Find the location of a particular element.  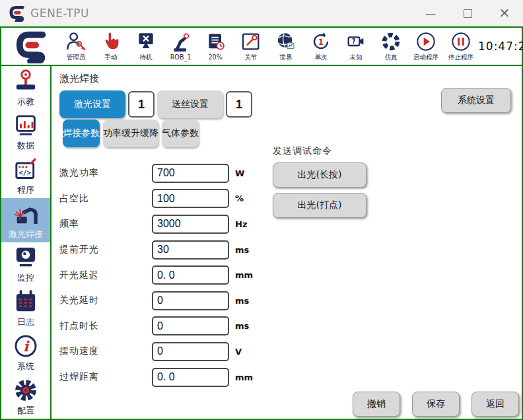

param-row: 开光延迟 mm is located at coordinates (291, 275).